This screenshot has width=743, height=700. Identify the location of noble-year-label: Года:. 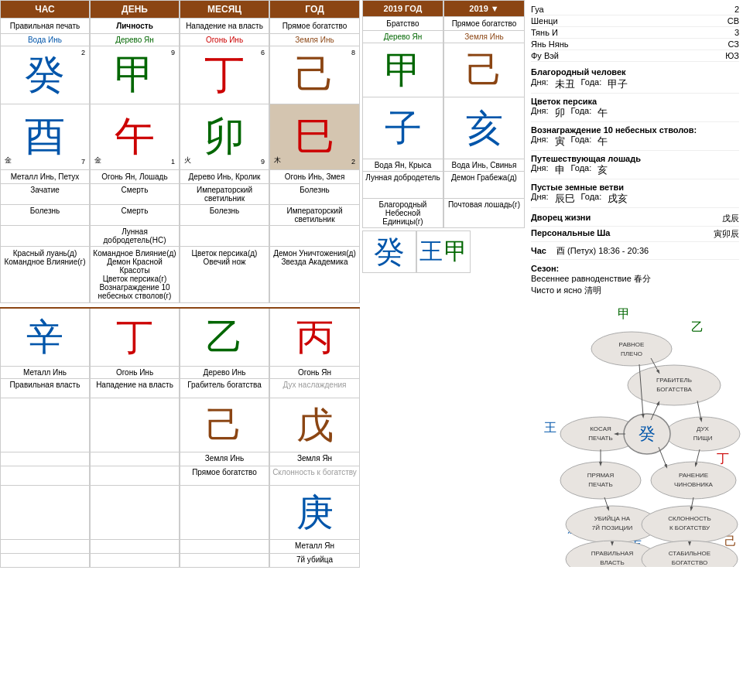
(591, 84).